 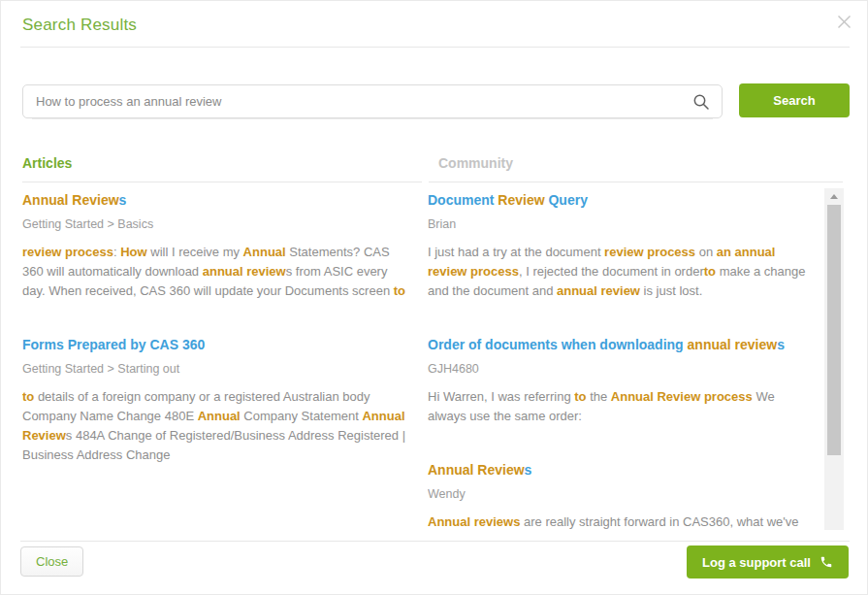 I want to click on article-title-link: Annual Reviews, so click(x=217, y=200).